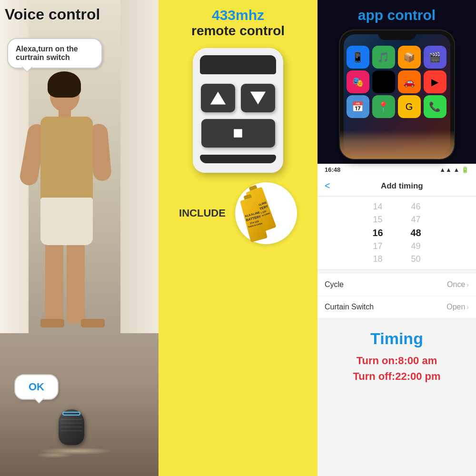  I want to click on person-right-foot, so click(93, 323).